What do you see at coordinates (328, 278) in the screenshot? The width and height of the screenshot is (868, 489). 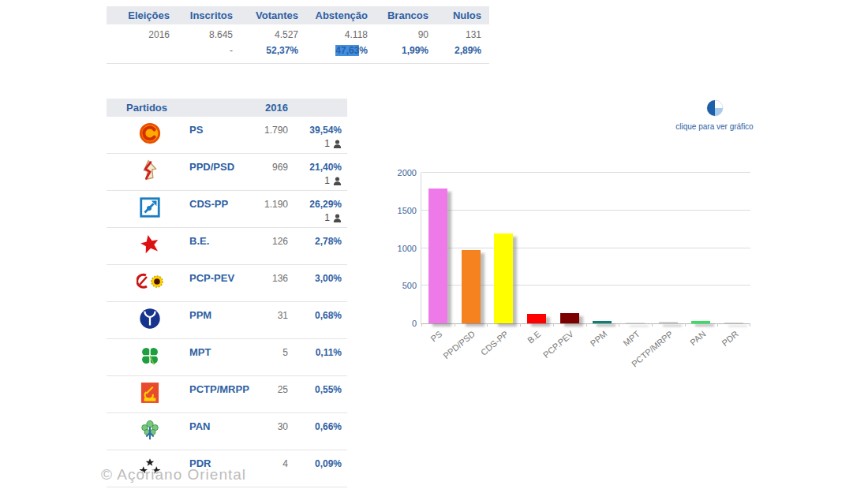 I see `party-percent: 3,00%` at bounding box center [328, 278].